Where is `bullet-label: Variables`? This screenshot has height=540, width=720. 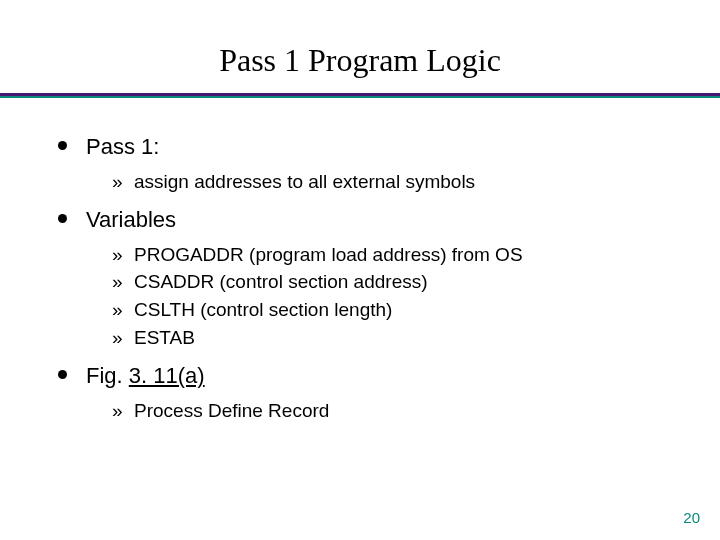 bullet-label: Variables is located at coordinates (131, 220).